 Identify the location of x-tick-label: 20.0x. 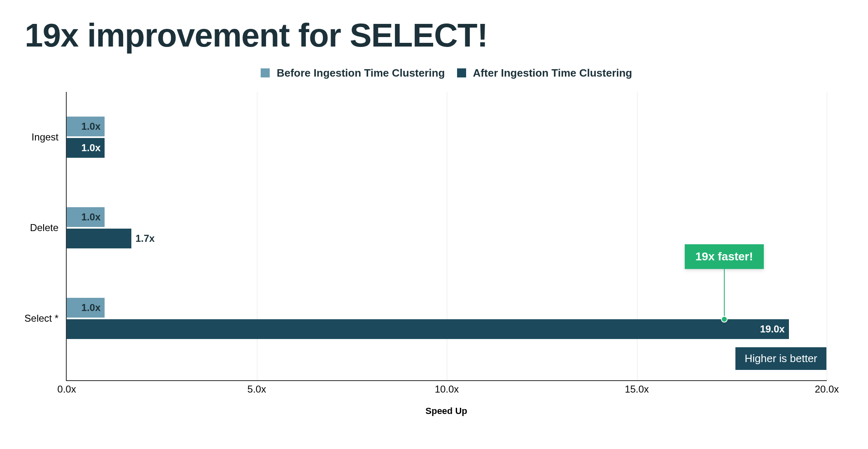
(827, 389).